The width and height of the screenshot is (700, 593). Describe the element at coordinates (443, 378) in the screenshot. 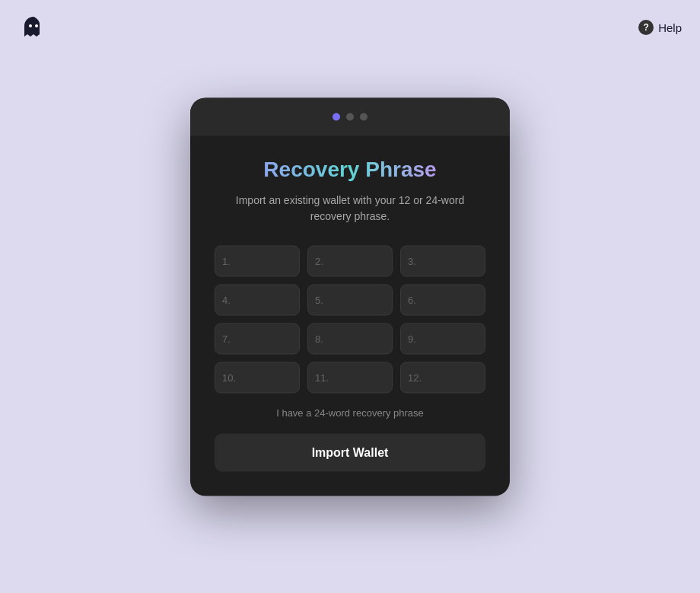

I see `phrase-field-12: 12.` at that location.